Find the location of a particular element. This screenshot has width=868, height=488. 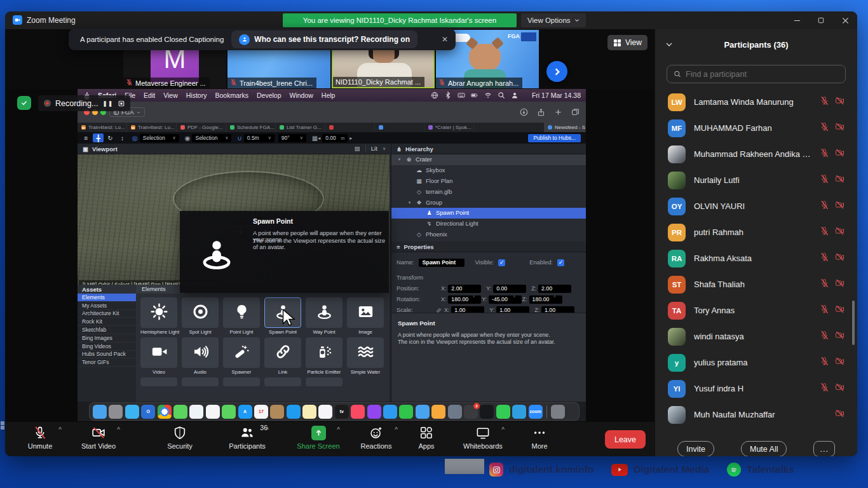

asset-category-tenor-gifs: Tenor GIFs is located at coordinates (107, 362).